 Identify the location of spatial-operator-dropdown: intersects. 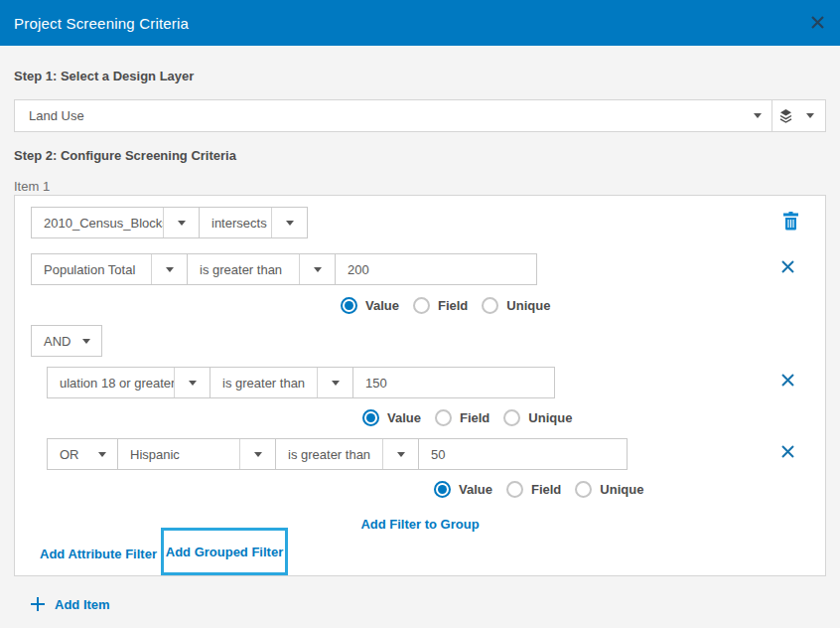
(253, 223).